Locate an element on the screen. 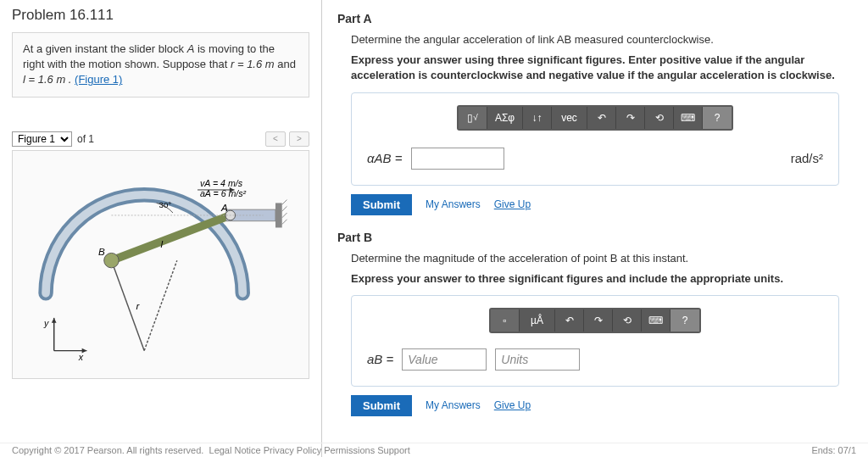 Image resolution: width=868 pixels, height=457 pixels. fig-y: y is located at coordinates (46, 322).